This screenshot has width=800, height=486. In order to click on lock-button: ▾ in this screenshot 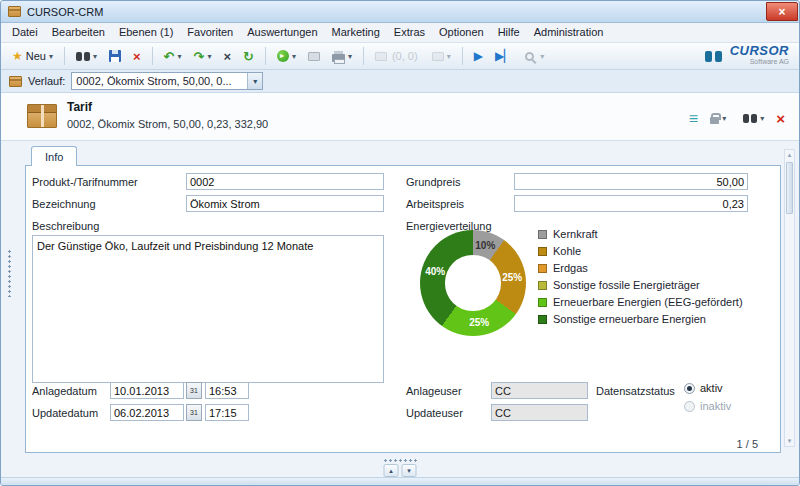, I will do `click(718, 118)`.